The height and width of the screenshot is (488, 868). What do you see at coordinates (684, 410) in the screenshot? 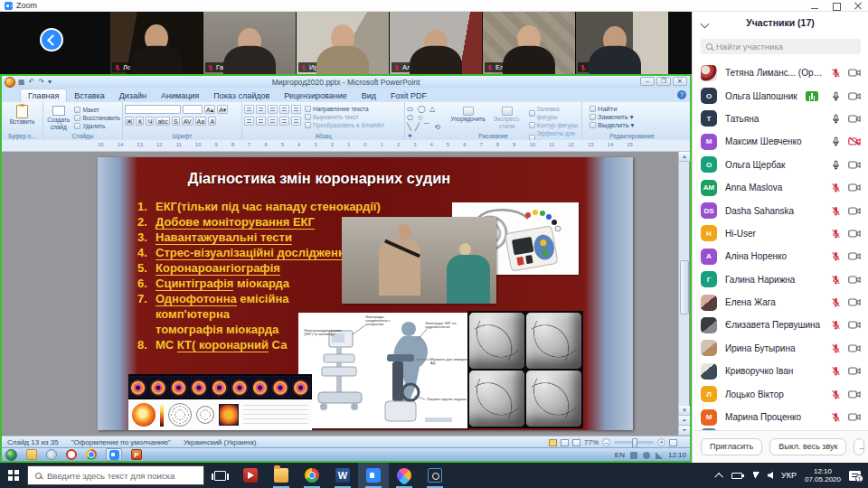
I see `scroll-down-icon: ▼` at bounding box center [684, 410].